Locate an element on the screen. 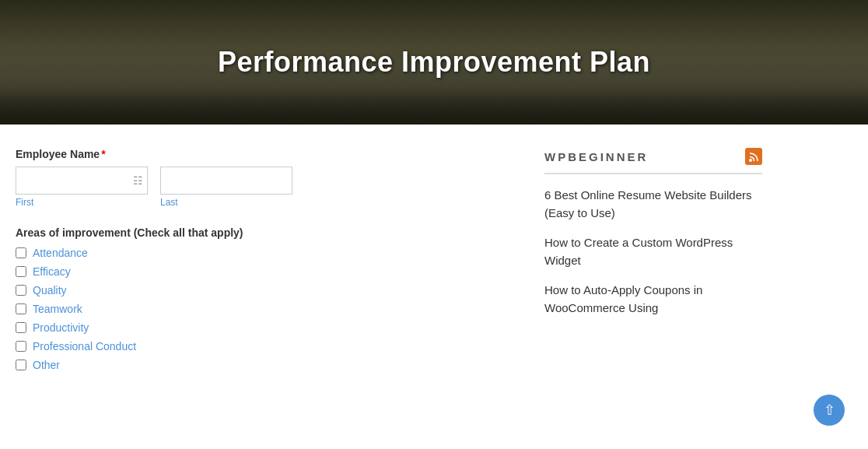 The height and width of the screenshot is (449, 868). checkbox-label-efficacy: Efficacy is located at coordinates (51, 272).